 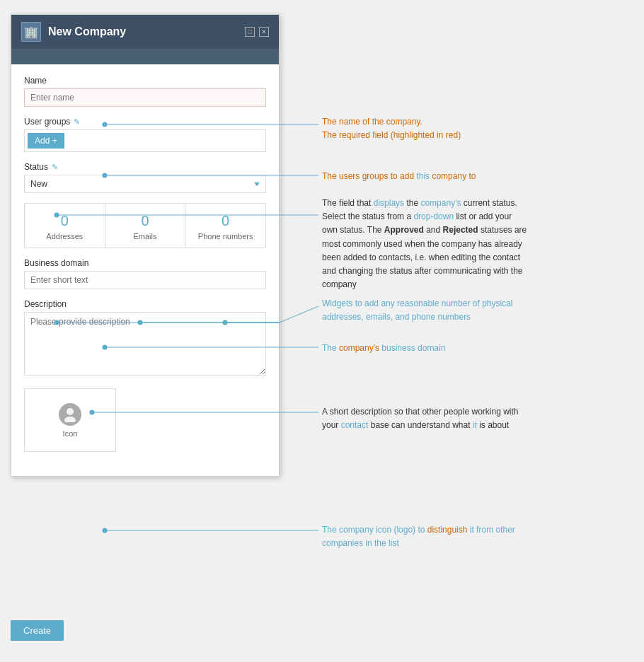 I want to click on icon-annotation: The company icon (logo) to distinguish i…, so click(x=425, y=537).